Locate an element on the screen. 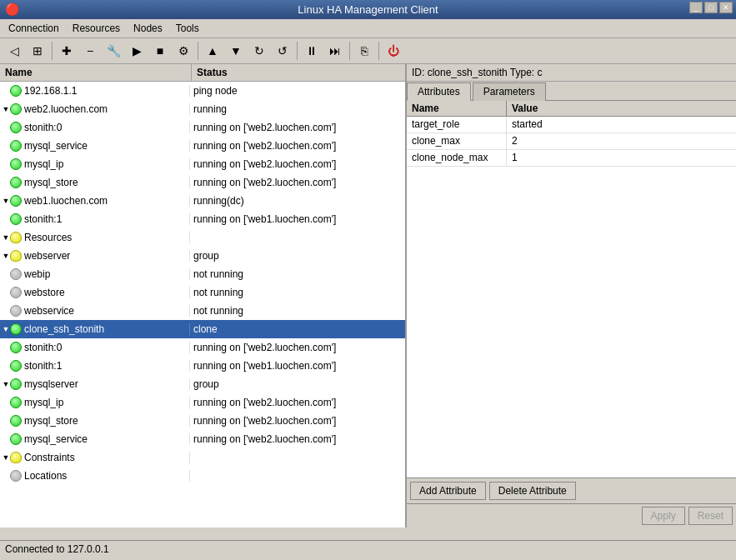 The width and height of the screenshot is (736, 560). menu-bar: Connection Resources Nodes Tools is located at coordinates (368, 28).